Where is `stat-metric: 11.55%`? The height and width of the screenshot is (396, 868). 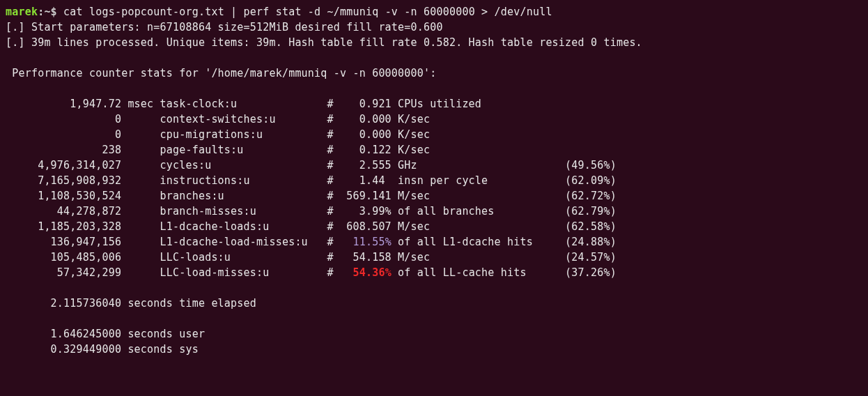
stat-metric: 11.55% is located at coordinates (366, 242).